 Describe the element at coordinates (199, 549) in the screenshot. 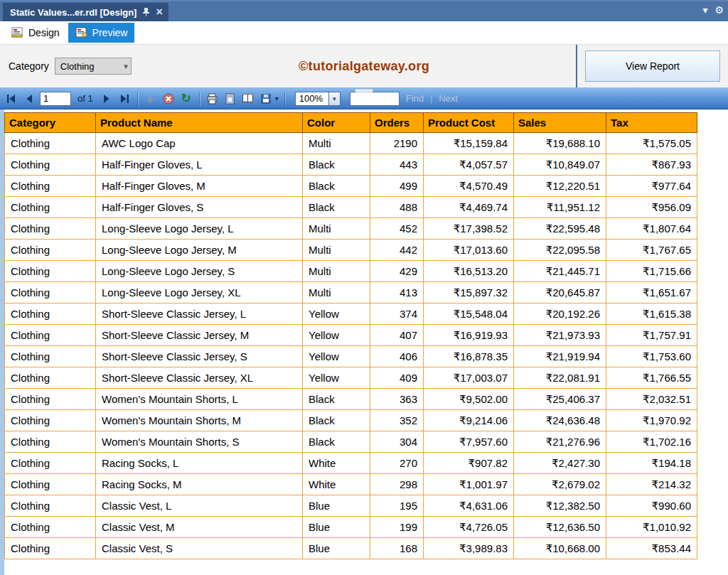

I see `table-cell: Classic Vest, S` at that location.